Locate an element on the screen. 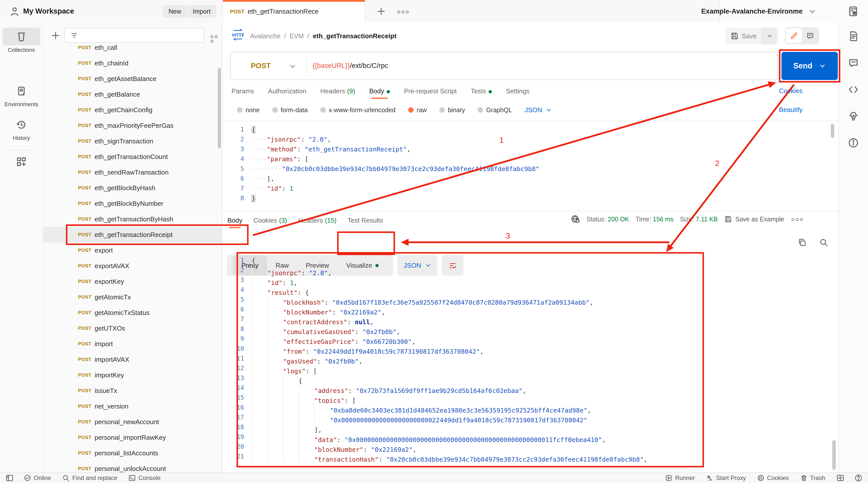  help-icon is located at coordinates (859, 478).